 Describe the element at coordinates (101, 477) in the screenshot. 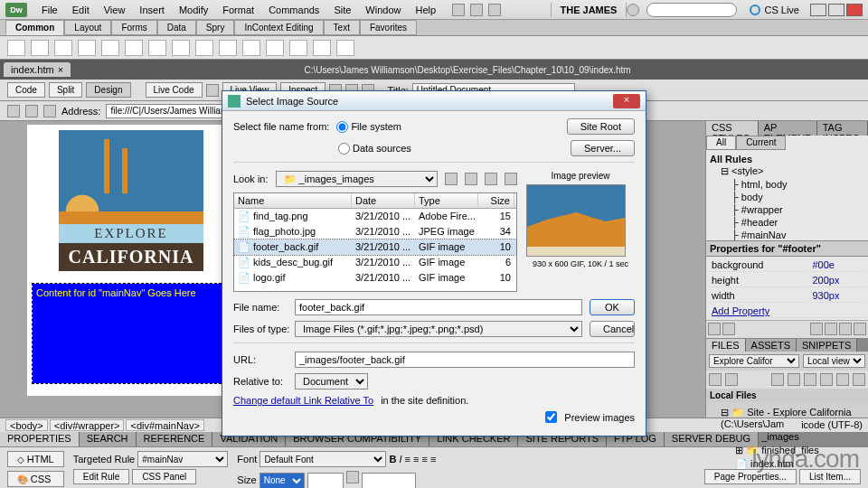

I see `edit-rule-button: Edit Rule` at that location.